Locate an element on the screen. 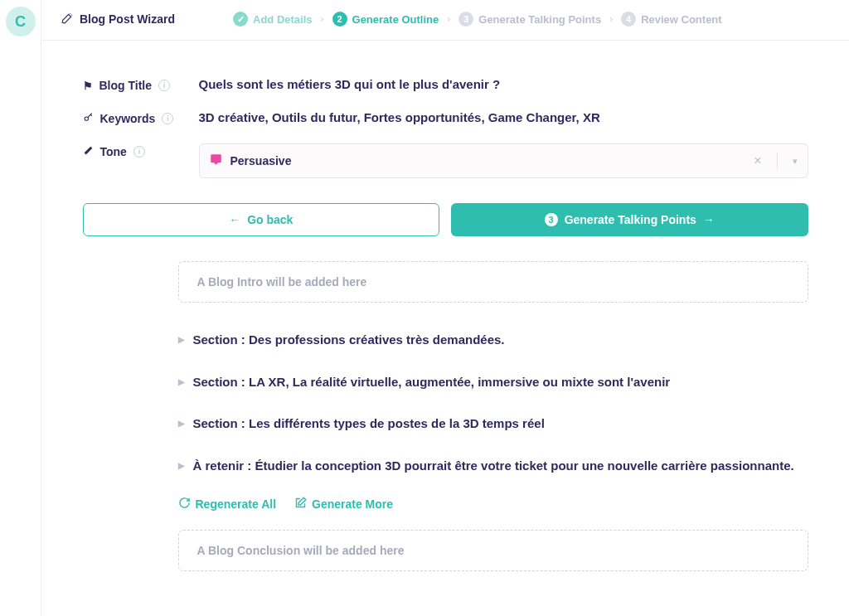 The width and height of the screenshot is (849, 616). regenerate-all-button: Regenerate All is located at coordinates (227, 504).